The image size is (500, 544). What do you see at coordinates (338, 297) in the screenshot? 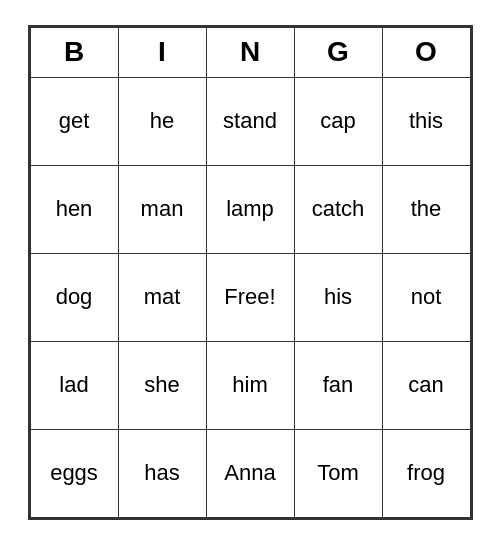
I see `bingo-cell-2-3: his` at bounding box center [338, 297].